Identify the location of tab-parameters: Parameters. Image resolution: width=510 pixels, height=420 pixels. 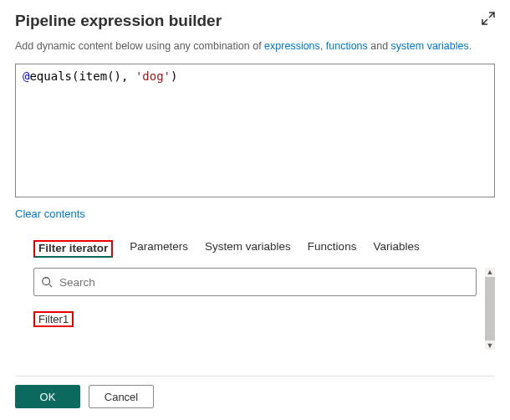
(159, 249).